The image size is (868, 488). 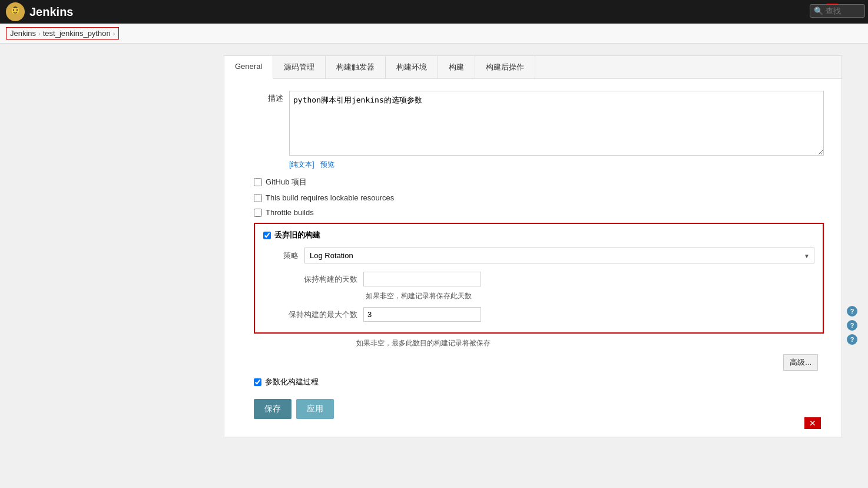 What do you see at coordinates (422, 279) in the screenshot?
I see `days-input` at bounding box center [422, 279].